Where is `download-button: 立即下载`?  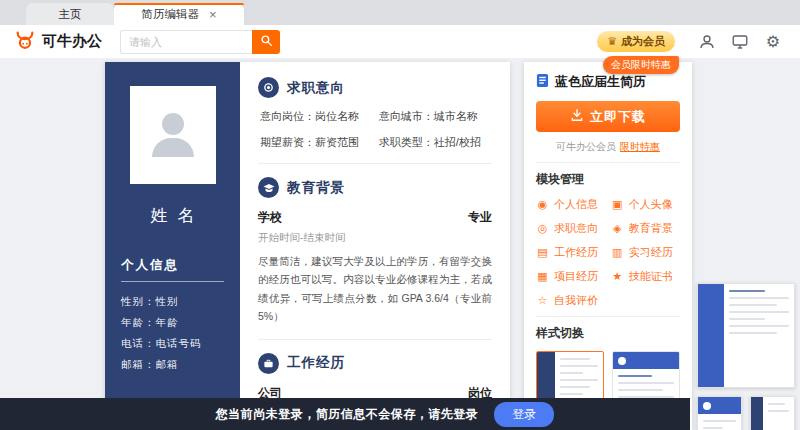
download-button: 立即下载 is located at coordinates (608, 116).